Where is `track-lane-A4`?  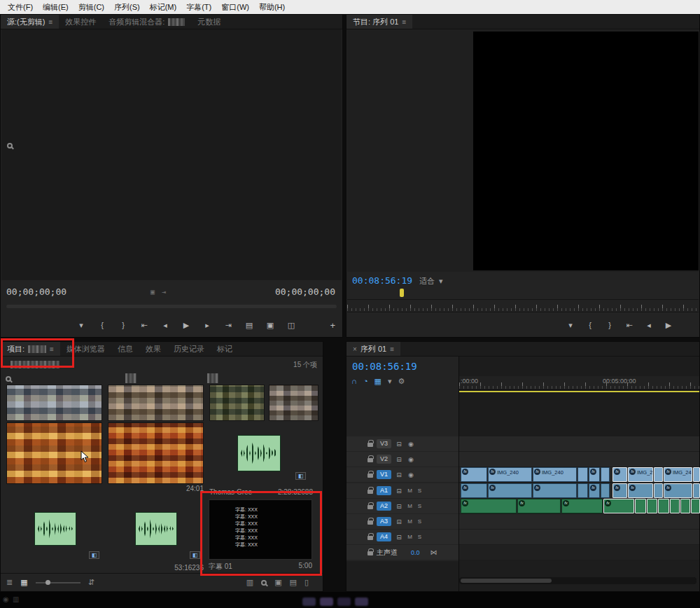
track-lane-A4 is located at coordinates (580, 537).